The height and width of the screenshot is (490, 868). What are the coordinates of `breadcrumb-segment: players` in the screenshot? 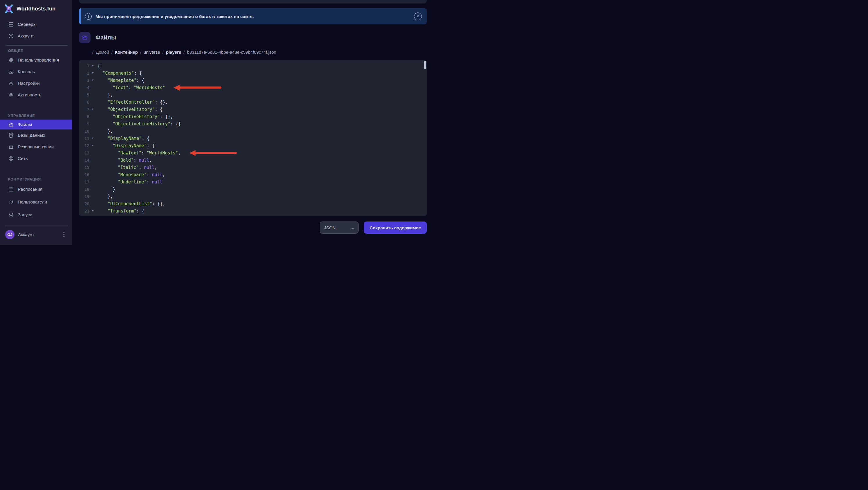 It's located at (174, 52).